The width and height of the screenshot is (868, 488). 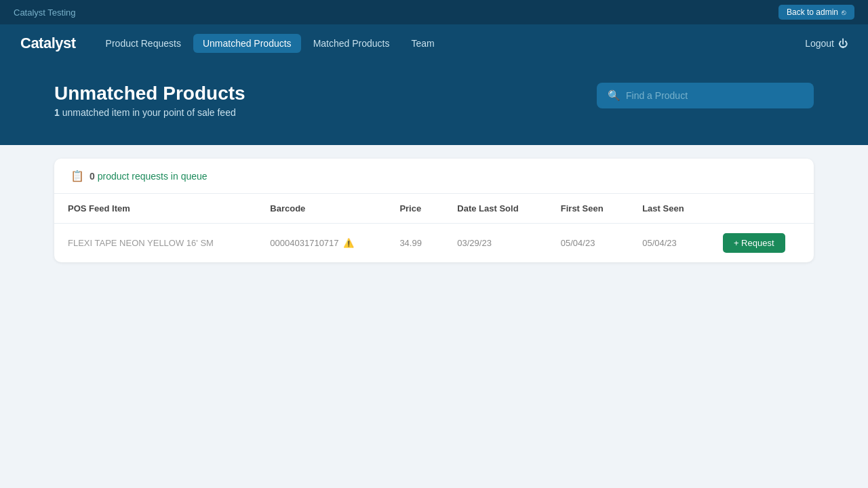 I want to click on cell-first-seen: 05/04/23, so click(x=588, y=243).